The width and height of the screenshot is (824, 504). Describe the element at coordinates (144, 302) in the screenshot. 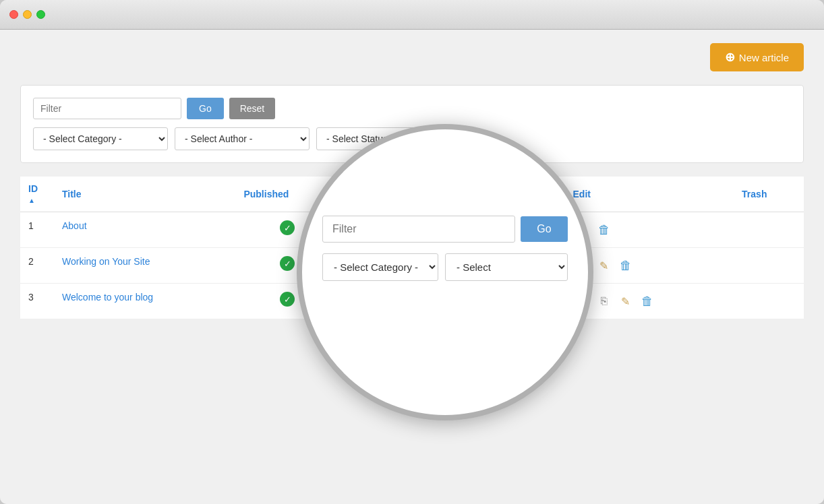

I see `row-title: Welcome to your blog` at that location.